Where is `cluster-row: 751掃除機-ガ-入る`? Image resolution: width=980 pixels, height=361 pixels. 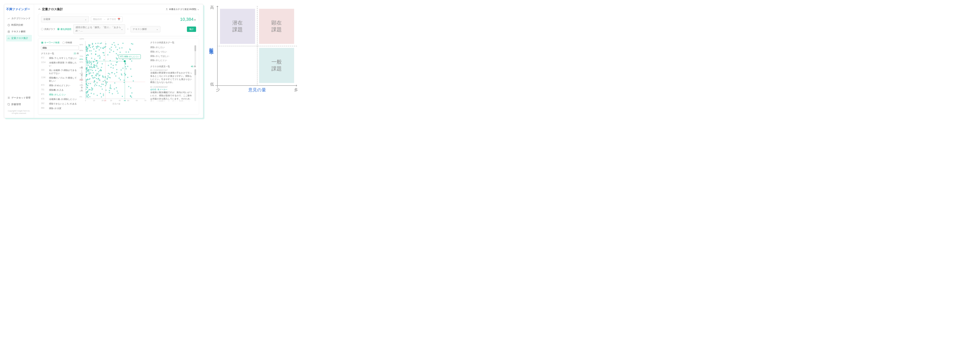
cluster-row: 751掃除機-ガ-入る is located at coordinates (60, 90).